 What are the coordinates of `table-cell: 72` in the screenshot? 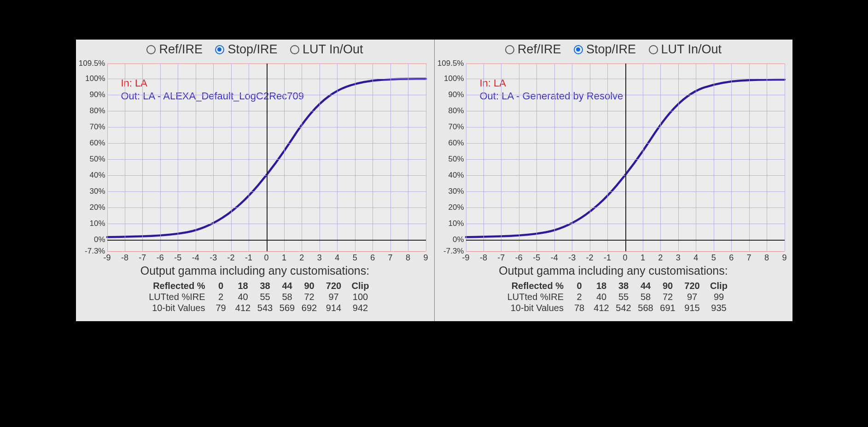 It's located at (309, 297).